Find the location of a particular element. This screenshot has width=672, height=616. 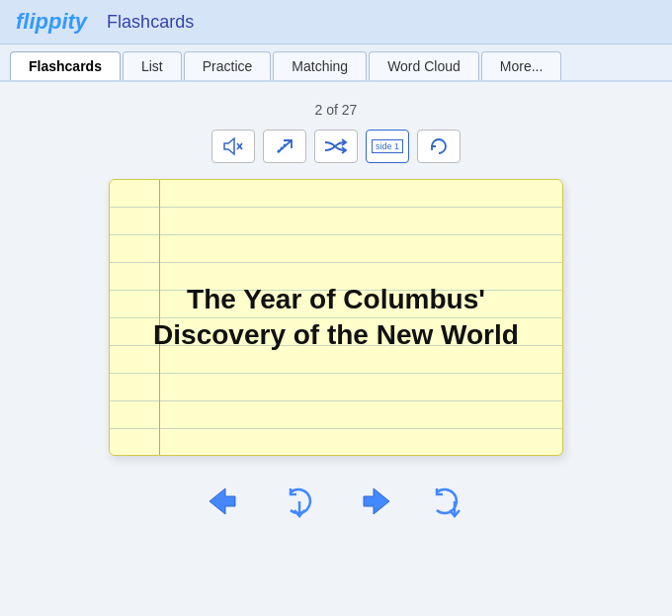

flip2-button is located at coordinates (446, 501).